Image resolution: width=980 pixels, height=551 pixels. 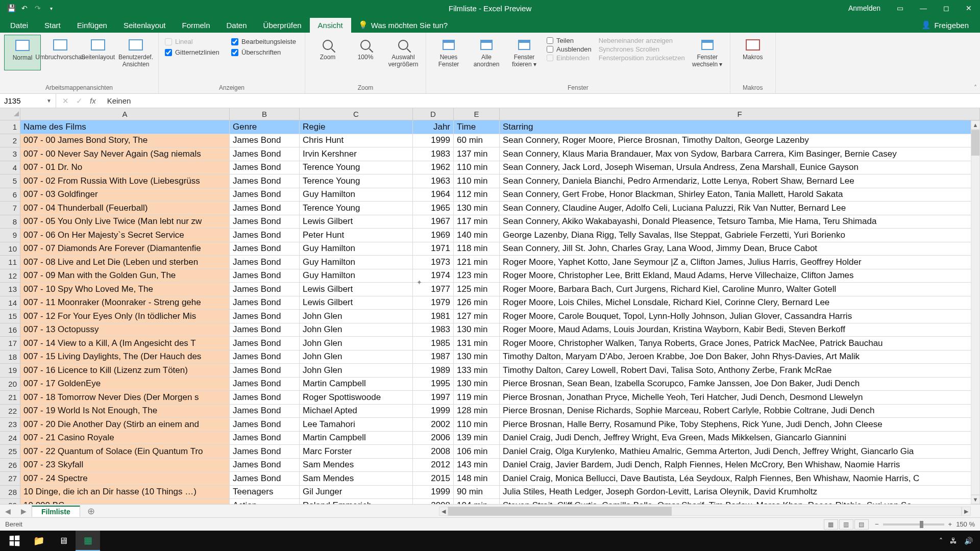 What do you see at coordinates (477, 465) in the screenshot?
I see `cell: 143 min` at bounding box center [477, 465].